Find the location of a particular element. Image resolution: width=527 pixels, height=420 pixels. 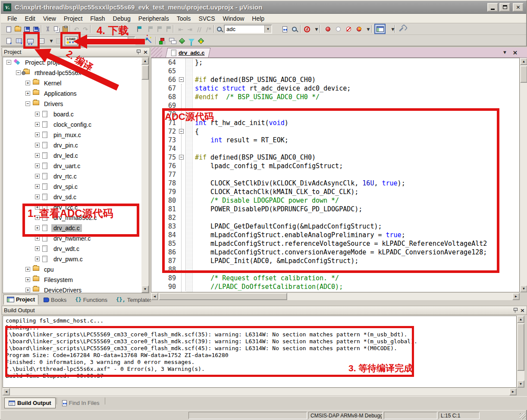

minimize-button is located at coordinates (492, 7).